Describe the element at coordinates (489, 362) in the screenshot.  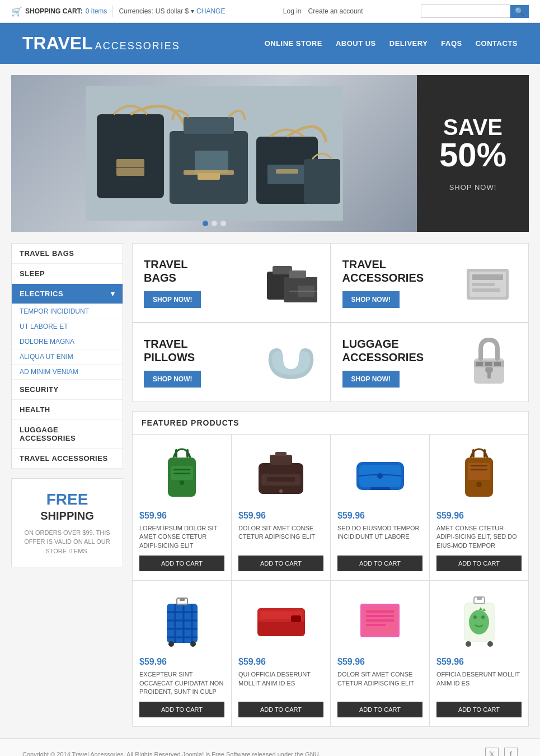
I see `category-img-lock` at that location.